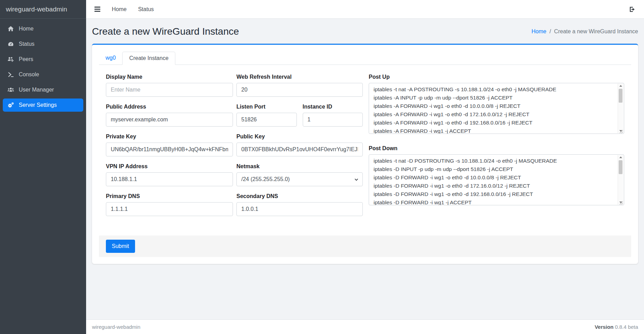 This screenshot has height=334, width=644. I want to click on sidebar-item-server-settings: Server Settings, so click(43, 105).